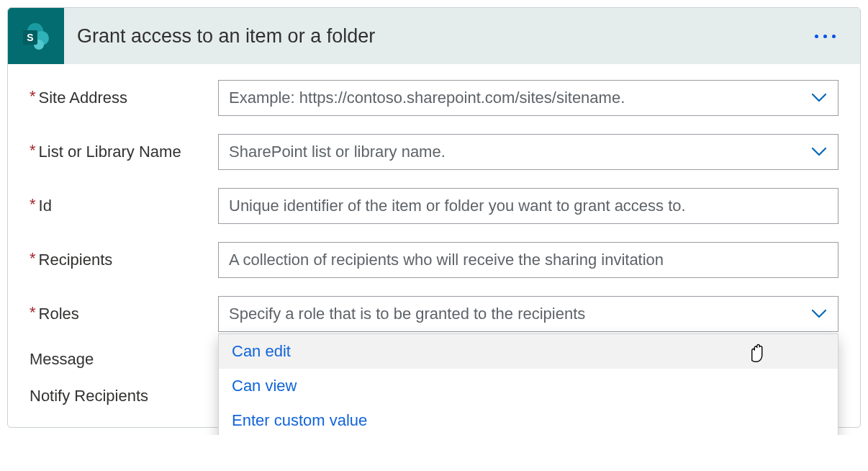  Describe the element at coordinates (124, 396) in the screenshot. I see `label-notify: Notify Recipients` at that location.